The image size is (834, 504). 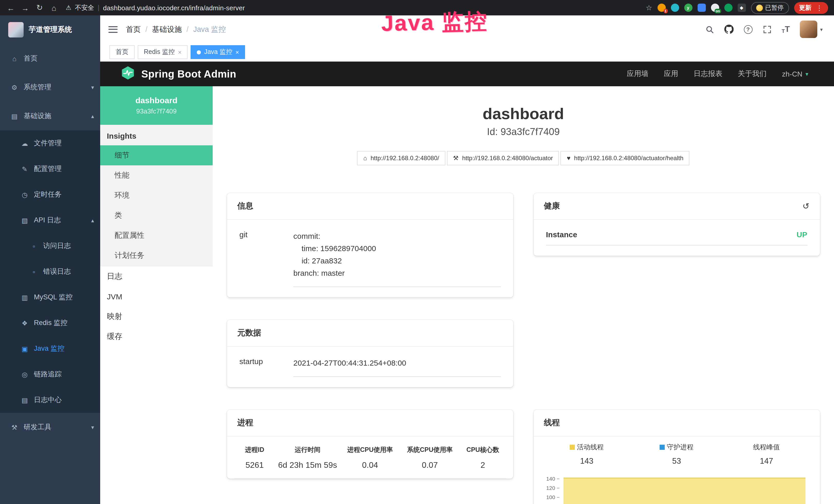 I want to click on process-col-uptime: 运行时间, so click(x=308, y=448).